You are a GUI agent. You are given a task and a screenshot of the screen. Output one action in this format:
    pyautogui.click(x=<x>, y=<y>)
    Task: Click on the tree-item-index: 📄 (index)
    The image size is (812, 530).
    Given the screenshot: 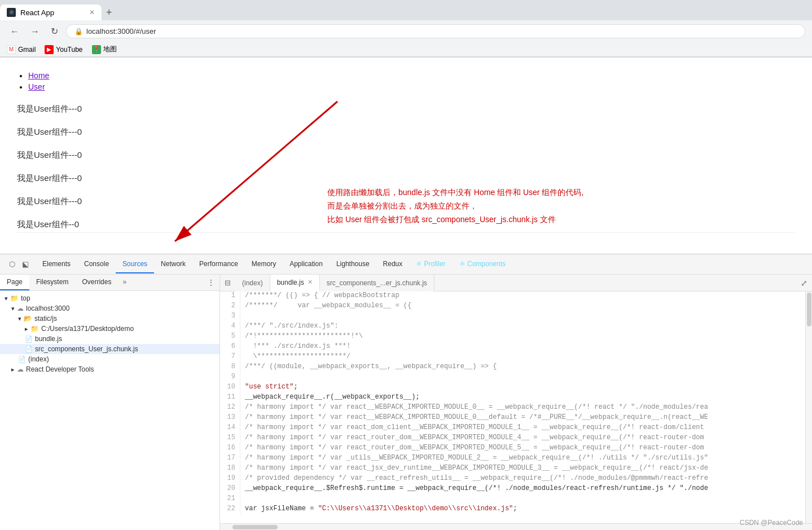 What is the action you would take?
    pyautogui.click(x=109, y=359)
    